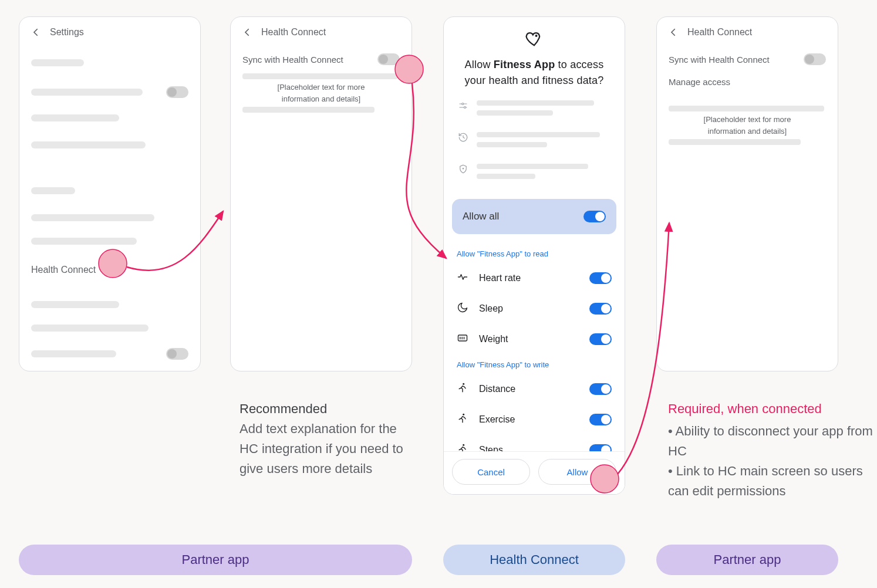 This screenshot has height=588, width=877. What do you see at coordinates (534, 40) in the screenshot?
I see `health-connect-logo-icon` at bounding box center [534, 40].